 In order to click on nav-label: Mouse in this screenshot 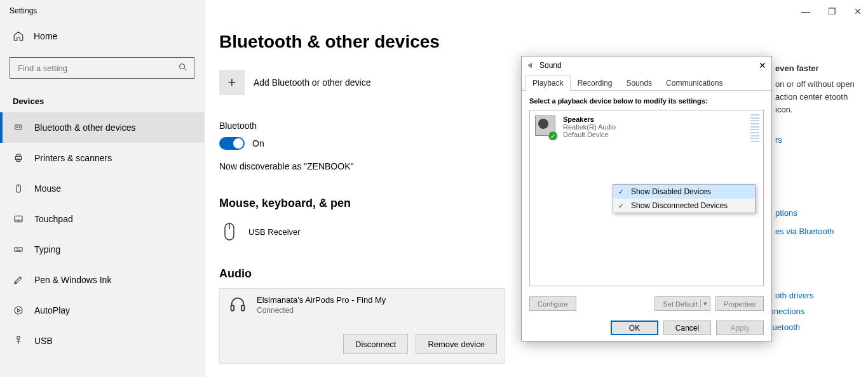, I will do `click(48, 189)`.